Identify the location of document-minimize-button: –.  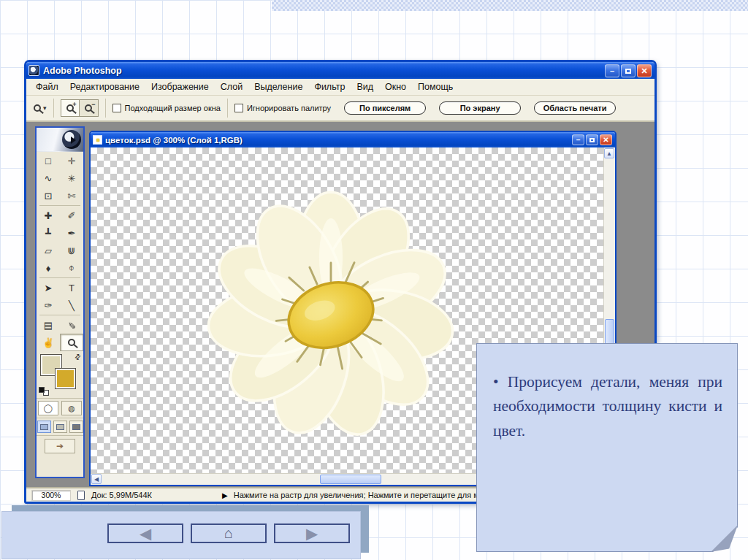
(579, 140).